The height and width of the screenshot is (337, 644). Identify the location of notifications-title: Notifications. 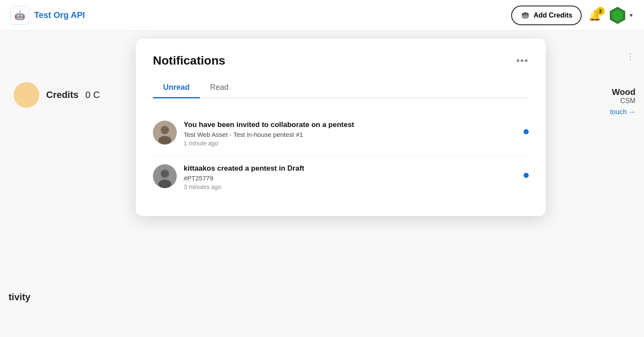
(189, 61).